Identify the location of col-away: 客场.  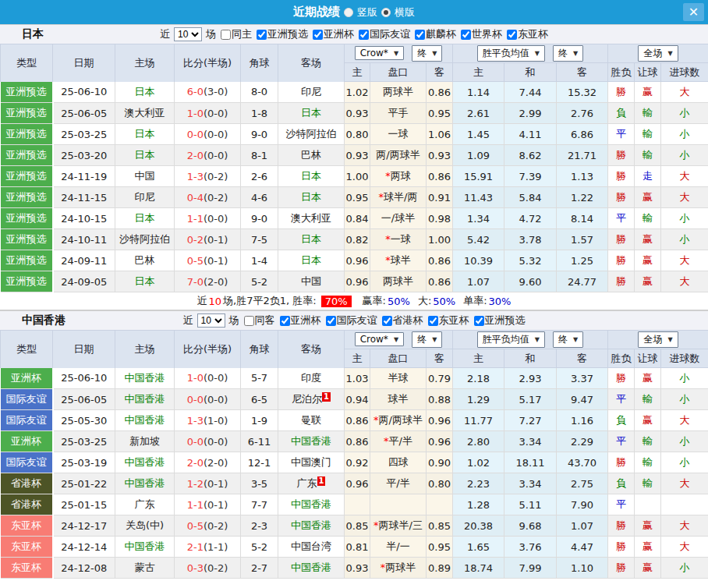
(312, 63).